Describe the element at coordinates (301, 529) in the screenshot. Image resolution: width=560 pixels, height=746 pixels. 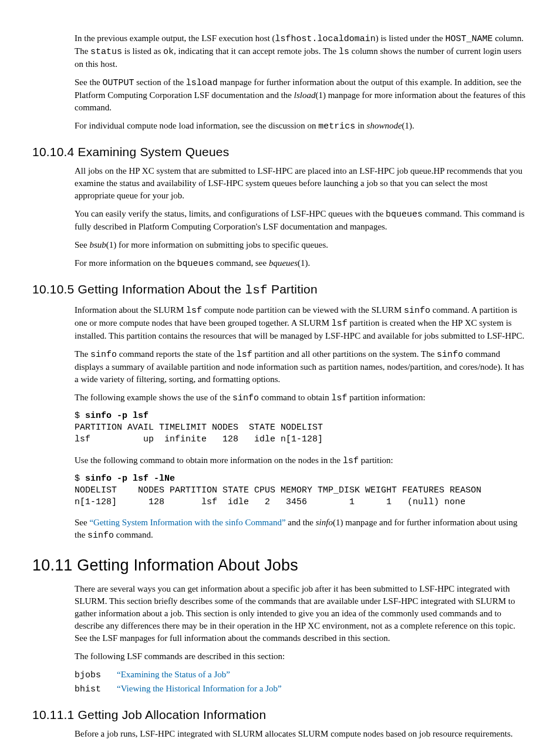
I see `paragraph: See “Getting System Information with the…` at that location.